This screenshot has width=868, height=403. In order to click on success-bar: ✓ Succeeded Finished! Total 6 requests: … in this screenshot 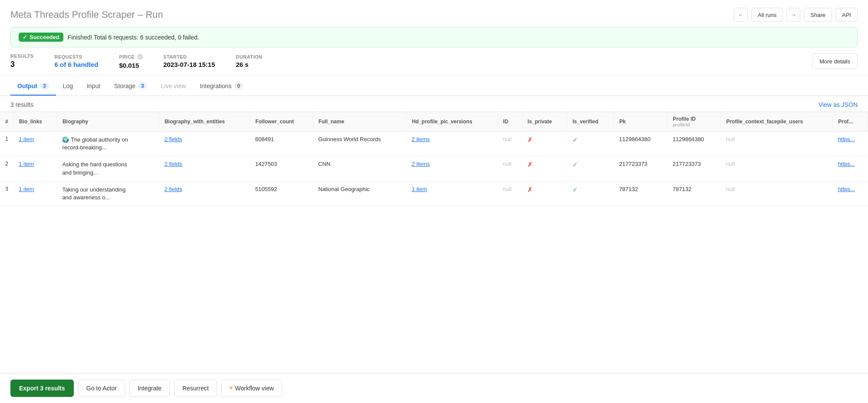, I will do `click(434, 37)`.